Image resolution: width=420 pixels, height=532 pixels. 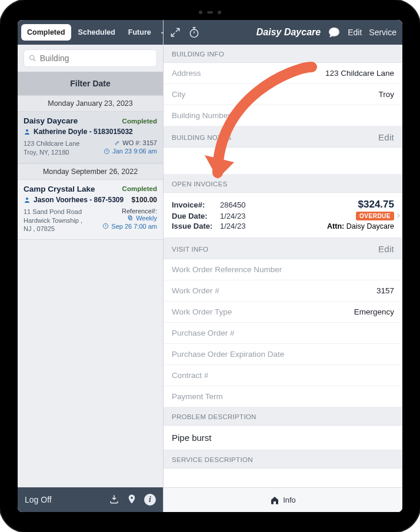 What do you see at coordinates (283, 460) in the screenshot?
I see `section-service-desc: SERVICE DESCRIPTION` at bounding box center [283, 460].